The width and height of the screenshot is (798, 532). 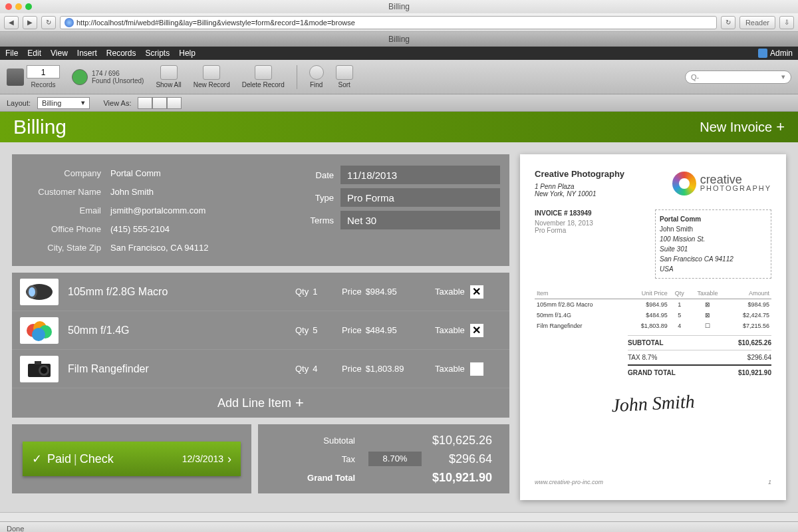 I want to click on invoice-table: ItemUnit PriceQtyTaxableAmount 105mm f/2…, so click(x=653, y=310).